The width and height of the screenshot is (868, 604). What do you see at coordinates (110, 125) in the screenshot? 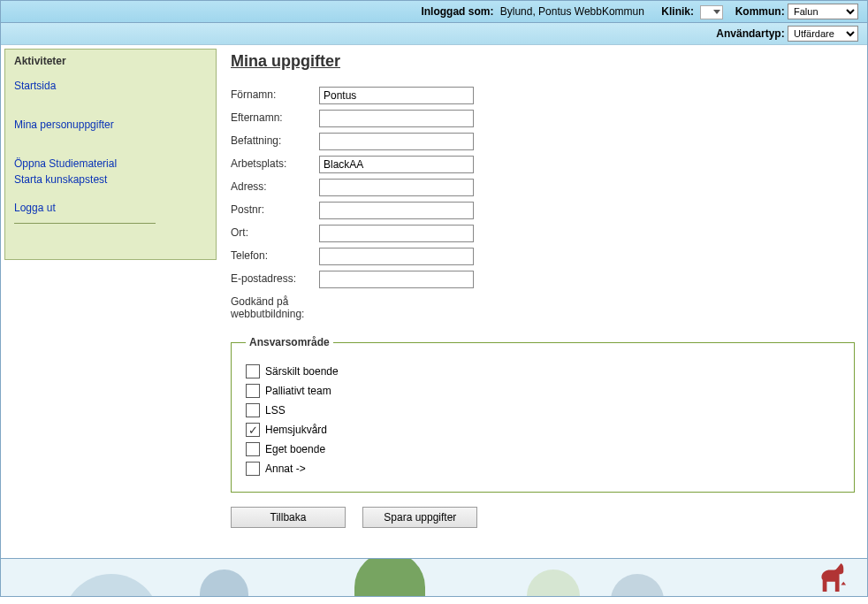
I see `sidebar-link-personal: Mina personuppgifter` at bounding box center [110, 125].